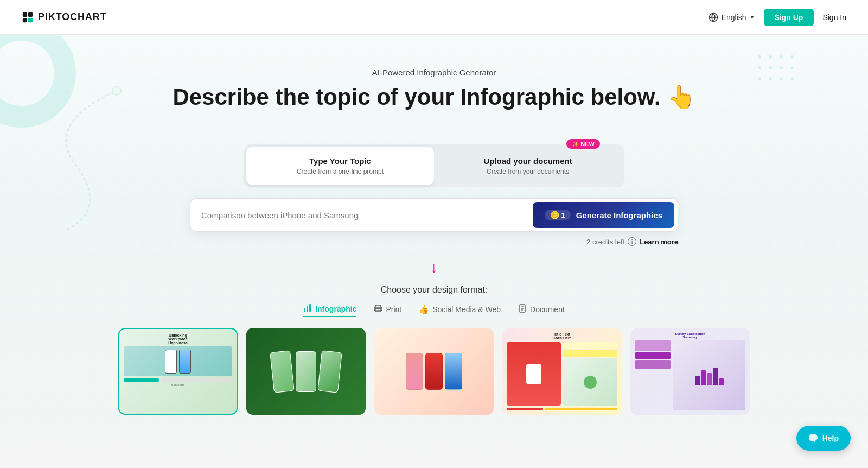 The image size is (868, 468). What do you see at coordinates (28, 17) in the screenshot?
I see `piktochart-logo-icon` at bounding box center [28, 17].